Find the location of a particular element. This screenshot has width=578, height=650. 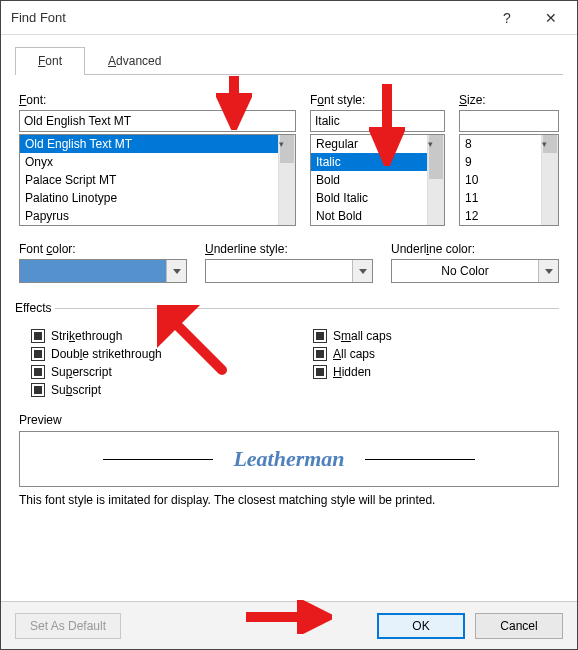

size-label: Size: is located at coordinates (509, 100).